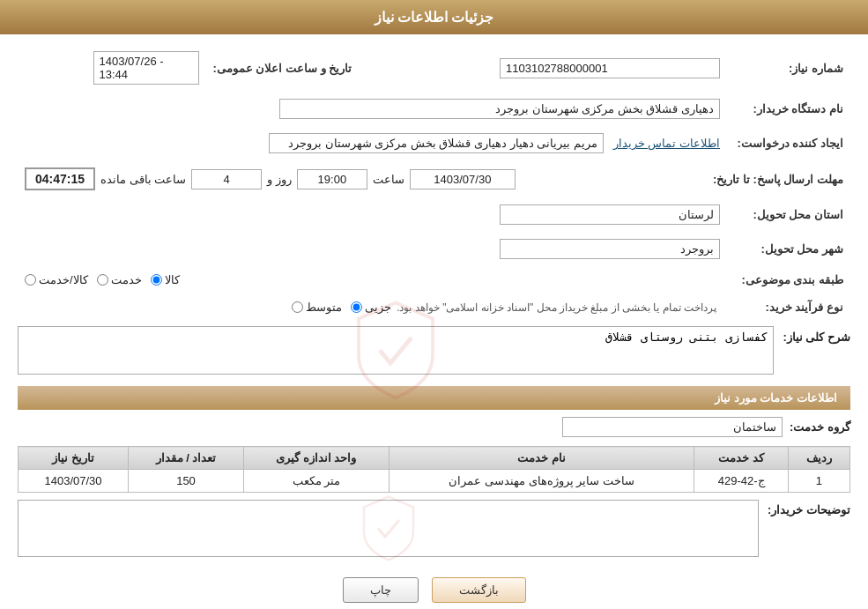 Image resolution: width=868 pixels, height=609 pixels. I want to click on services-table: ردیف کد خدمت نام خدمت واحد اندازه گیری ت…, so click(434, 469).